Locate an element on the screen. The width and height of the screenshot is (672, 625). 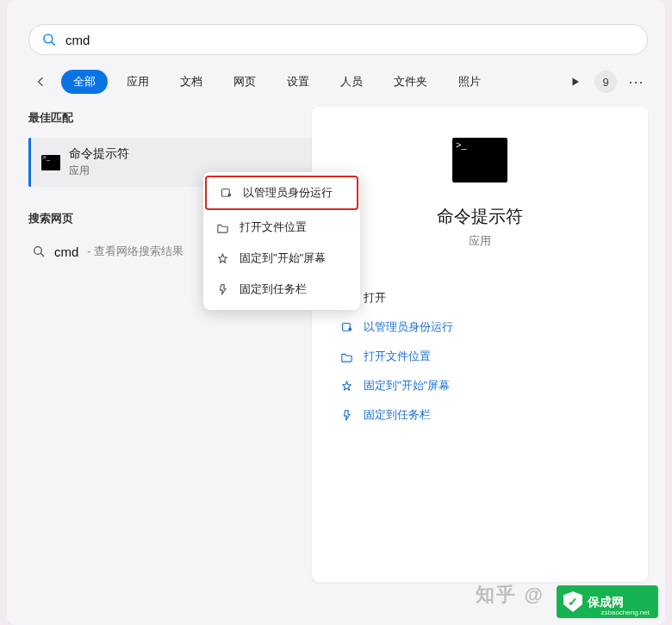
ctx-label: 固定到任务栏 is located at coordinates (273, 289).